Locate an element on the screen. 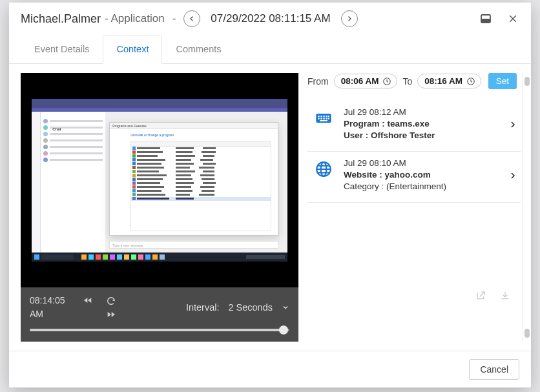 This screenshot has height=392, width=540. keyboard-icon is located at coordinates (324, 118).